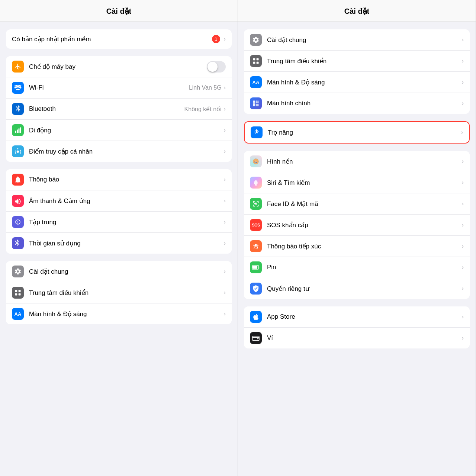  Describe the element at coordinates (463, 161) in the screenshot. I see `wallpaper-chevron: ›` at that location.